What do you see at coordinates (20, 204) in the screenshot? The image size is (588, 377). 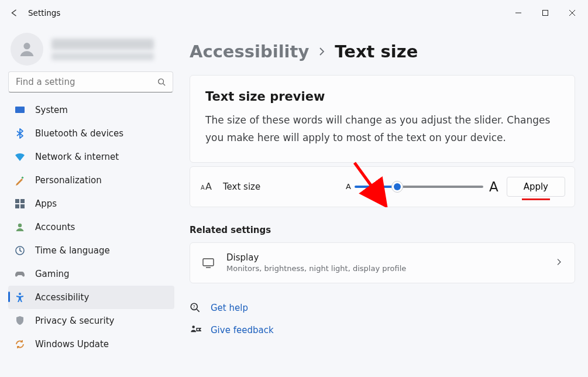 I see `apps-icon` at bounding box center [20, 204].